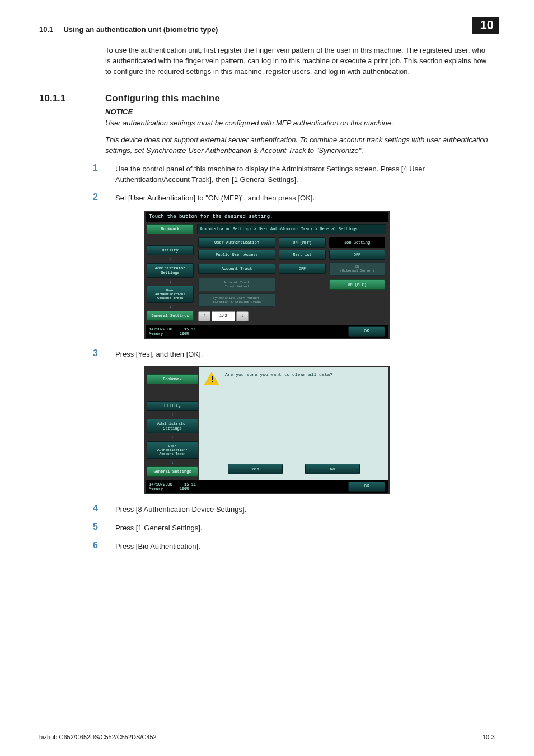 This screenshot has height=756, width=534. Describe the element at coordinates (300, 123) in the screenshot. I see `notice-line1: User authentication settings must be con…` at that location.